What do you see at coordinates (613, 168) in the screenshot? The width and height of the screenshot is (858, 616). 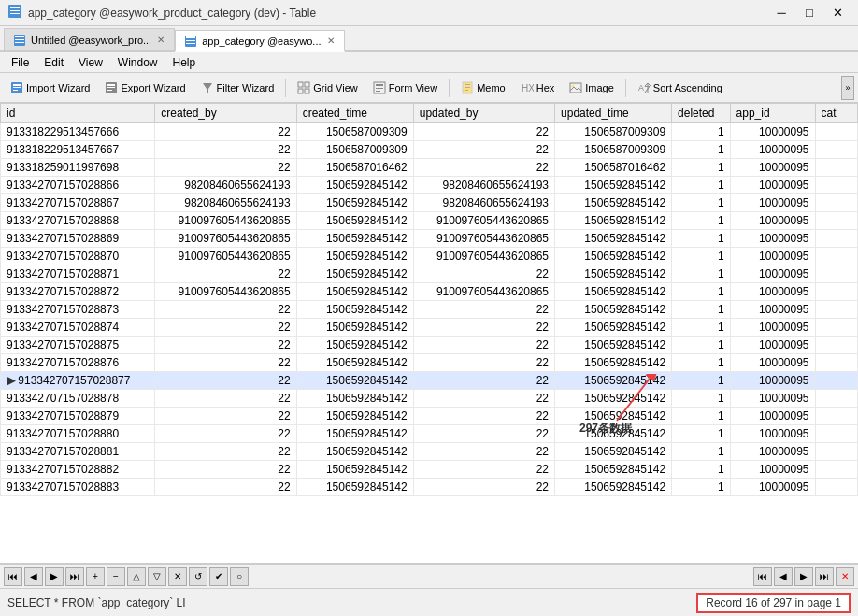 I see `cell-updated_time: 1506587016462` at bounding box center [613, 168].